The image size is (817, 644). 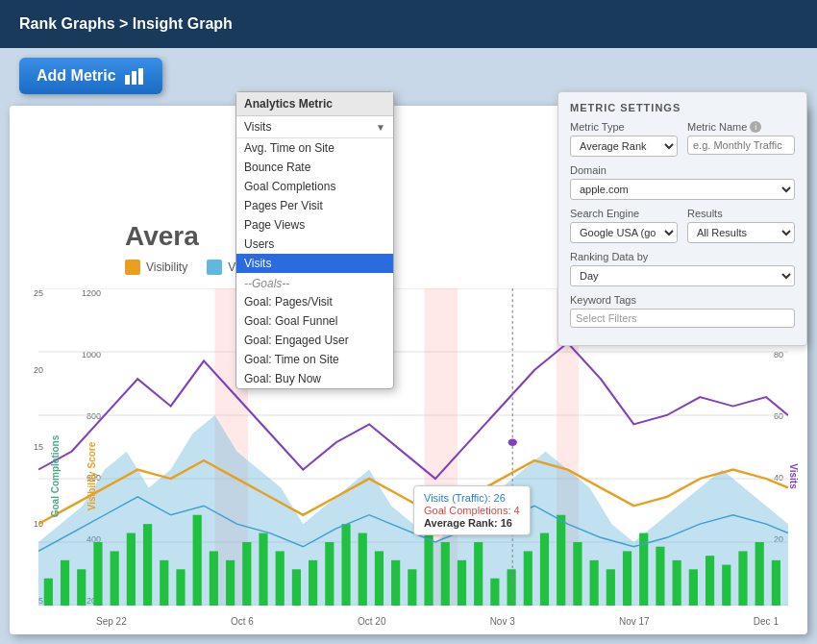 I want to click on analytics-item-page-views: Page Views, so click(x=315, y=225).